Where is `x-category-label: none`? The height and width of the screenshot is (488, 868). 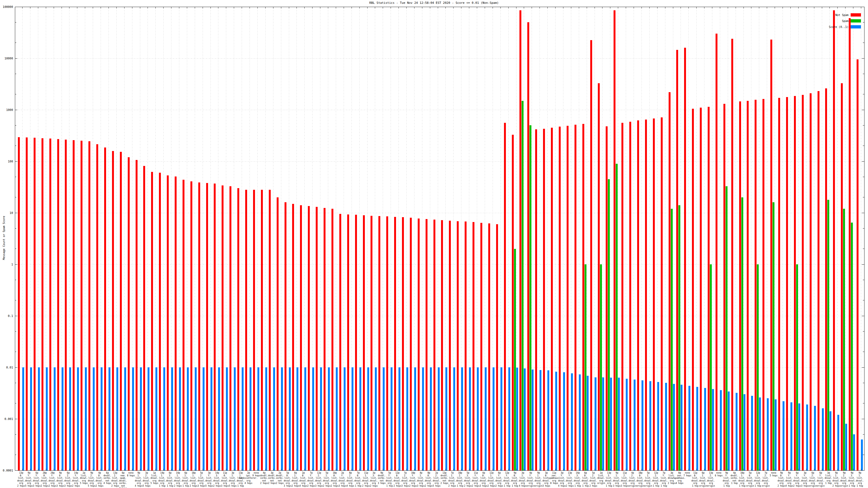 x-category-label: none is located at coordinates (718, 473).